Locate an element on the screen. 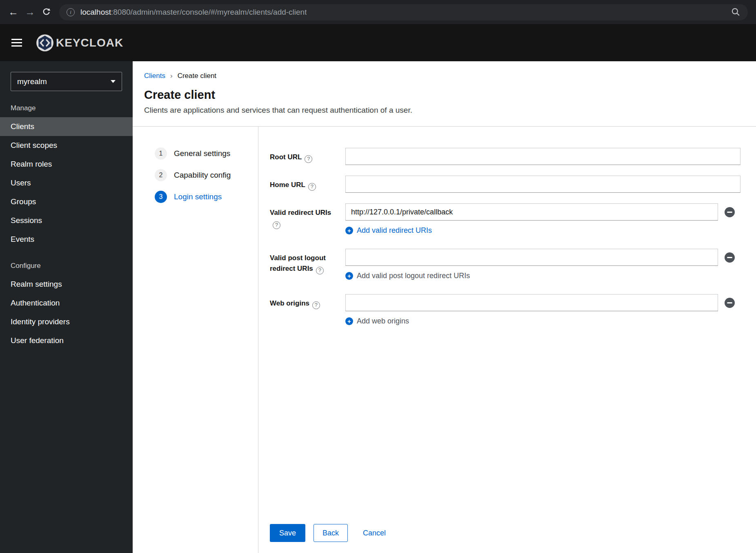 This screenshot has height=553, width=756. redirect-uris-control: + Add valid redirect URIs is located at coordinates (543, 219).